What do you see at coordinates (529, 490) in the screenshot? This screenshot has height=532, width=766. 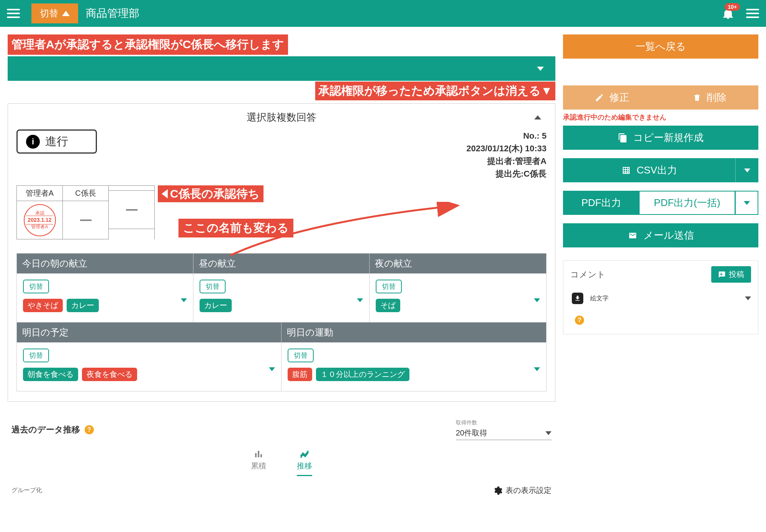 I see `table-config-label: 表の表示設定` at bounding box center [529, 490].